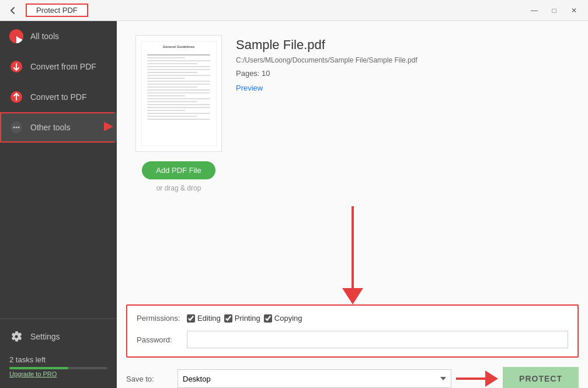 This screenshot has width=588, height=388. I want to click on password-input, so click(377, 340).